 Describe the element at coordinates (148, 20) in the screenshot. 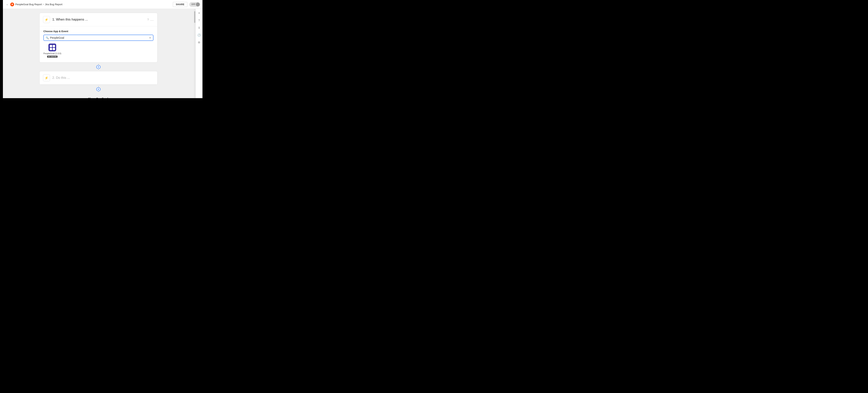

I see `step1-help-icon: ?` at that location.